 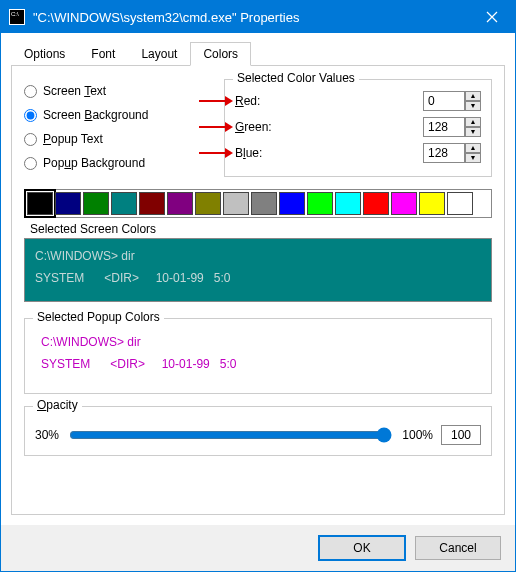 What do you see at coordinates (296, 78) in the screenshot?
I see `scv-legend: Selected Color Values` at bounding box center [296, 78].